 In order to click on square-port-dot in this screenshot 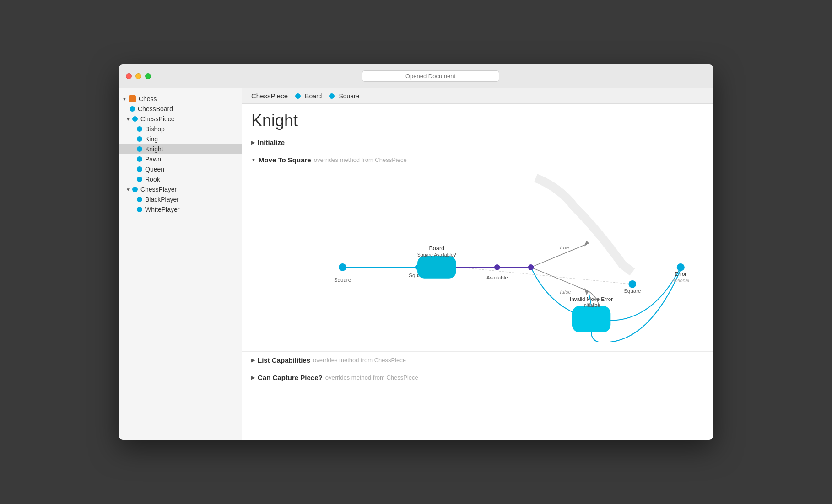, I will do `click(332, 96)`.